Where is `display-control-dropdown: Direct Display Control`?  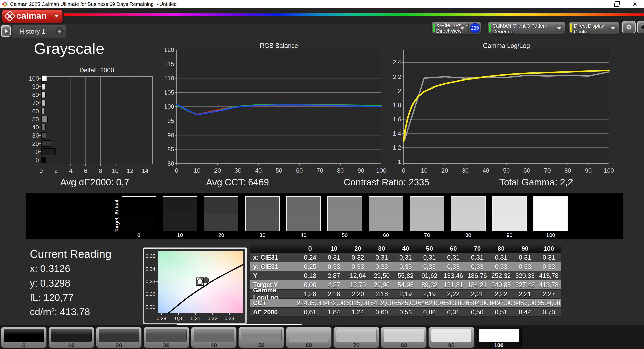 display-control-dropdown: Direct Display Control is located at coordinates (594, 28).